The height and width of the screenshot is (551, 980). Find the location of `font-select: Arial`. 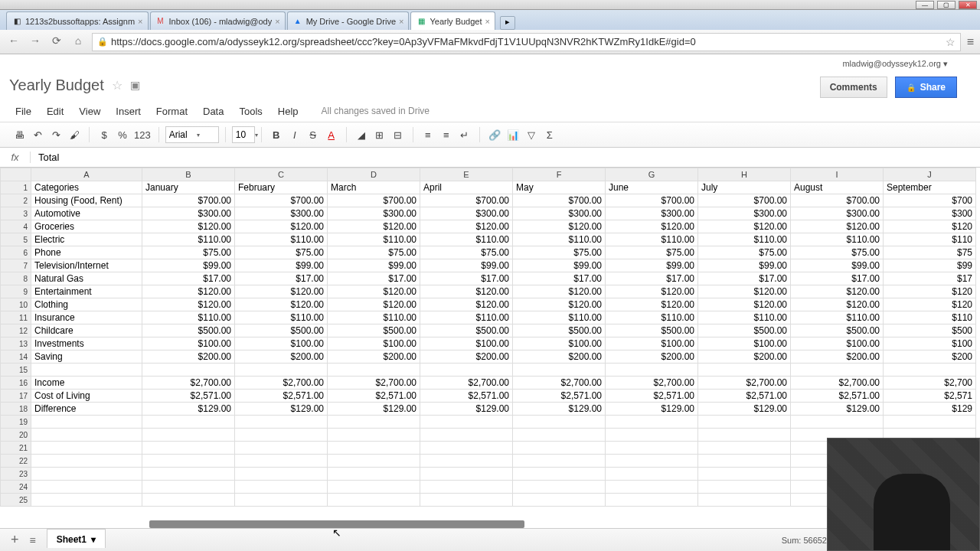

font-select: Arial is located at coordinates (192, 135).